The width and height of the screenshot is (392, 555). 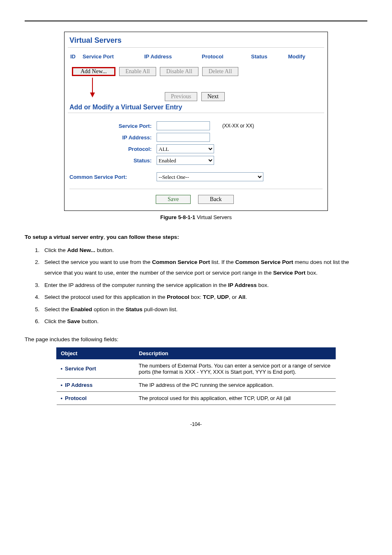 What do you see at coordinates (204, 267) in the screenshot?
I see `step-2: Select the service you want to use from …` at bounding box center [204, 267].